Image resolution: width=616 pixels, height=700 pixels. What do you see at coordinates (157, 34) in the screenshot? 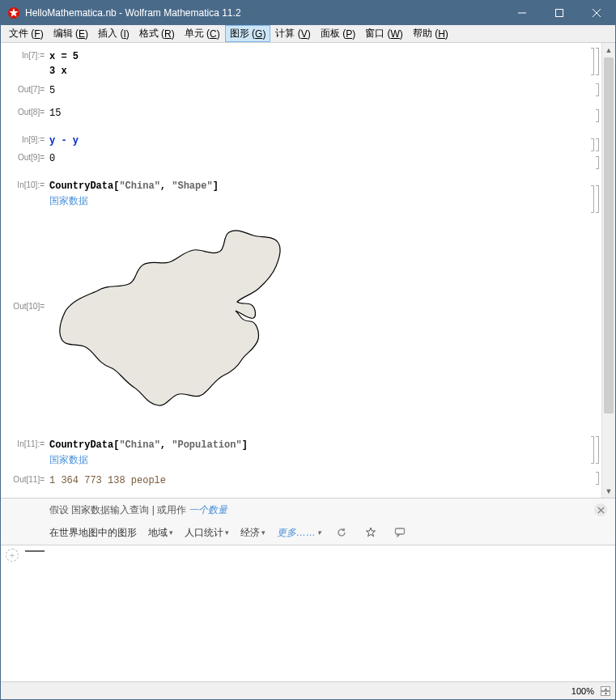
I see `menu-r: 格式 (R)` at bounding box center [157, 34].